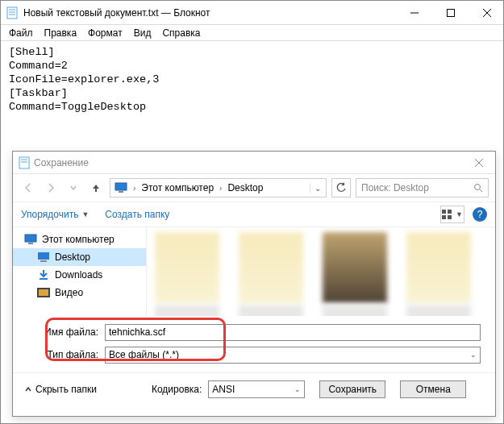 The height and width of the screenshot is (424, 504). Describe the element at coordinates (450, 13) in the screenshot. I see `maximize-button` at that location.